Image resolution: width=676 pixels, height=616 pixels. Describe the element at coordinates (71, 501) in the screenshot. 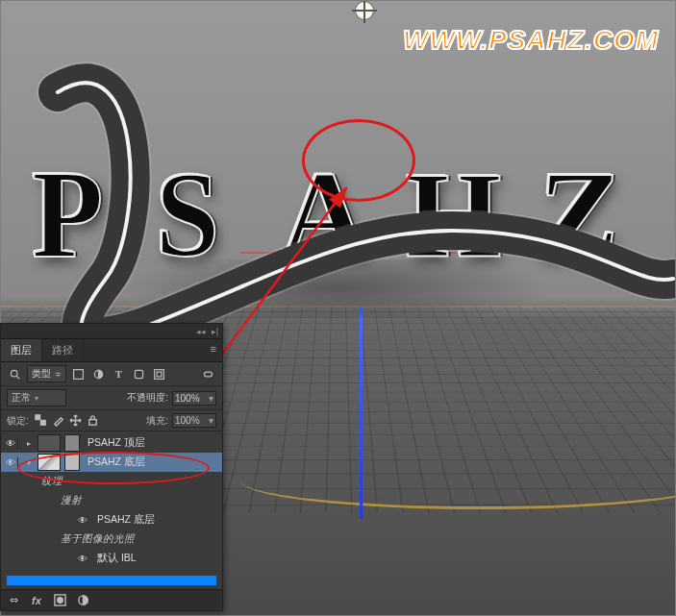

I see `sub-label: 漫射` at that location.